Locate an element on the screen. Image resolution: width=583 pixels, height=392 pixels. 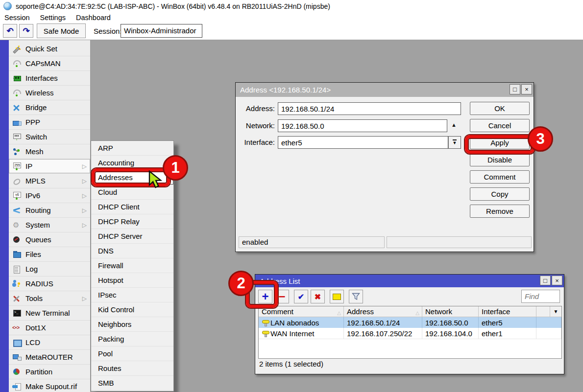
sidebar-item-tools: Tools▷ is located at coordinates (49, 299).